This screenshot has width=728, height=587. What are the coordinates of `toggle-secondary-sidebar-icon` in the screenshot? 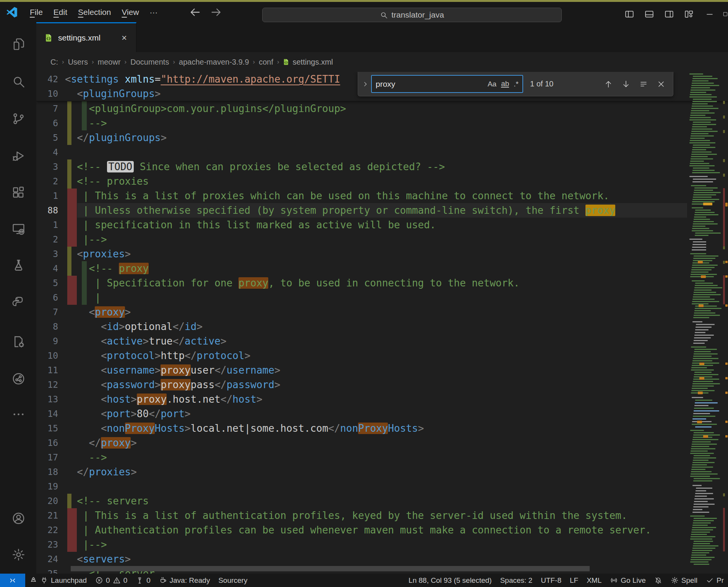 It's located at (669, 14).